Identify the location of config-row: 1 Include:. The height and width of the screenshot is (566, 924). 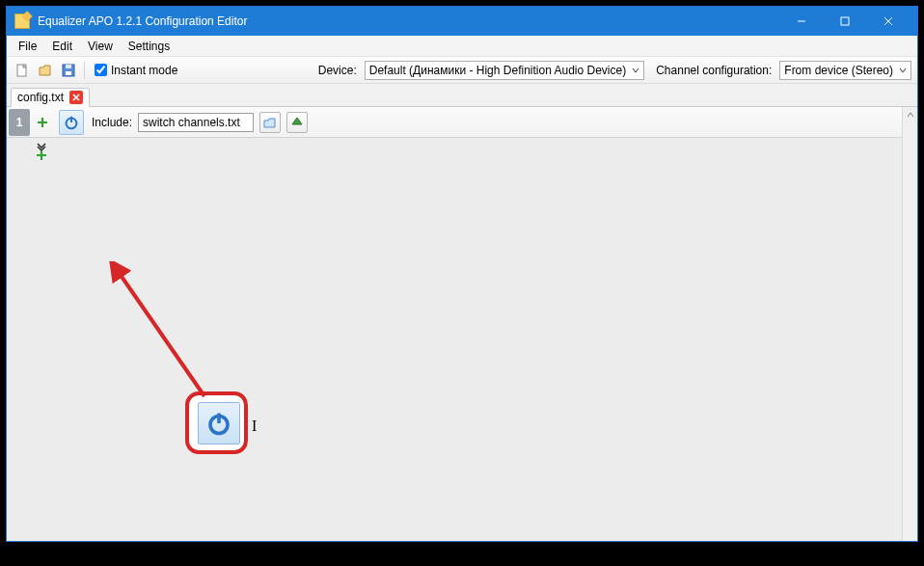
(462, 122).